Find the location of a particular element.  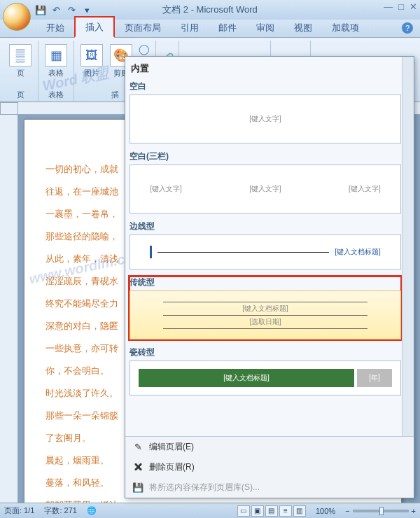

btn-label: 图片 is located at coordinates (92, 73).